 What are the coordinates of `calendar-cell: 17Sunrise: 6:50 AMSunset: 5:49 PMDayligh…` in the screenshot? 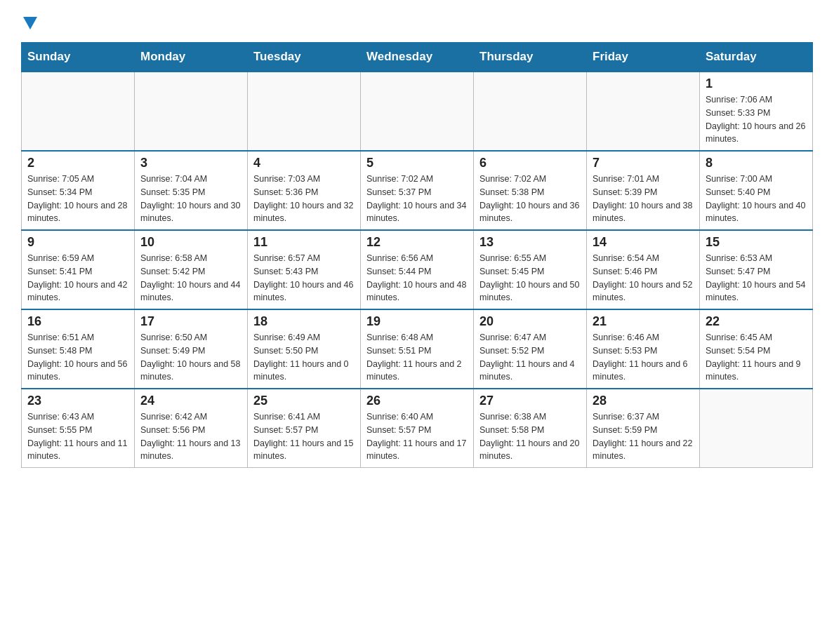 It's located at (191, 349).